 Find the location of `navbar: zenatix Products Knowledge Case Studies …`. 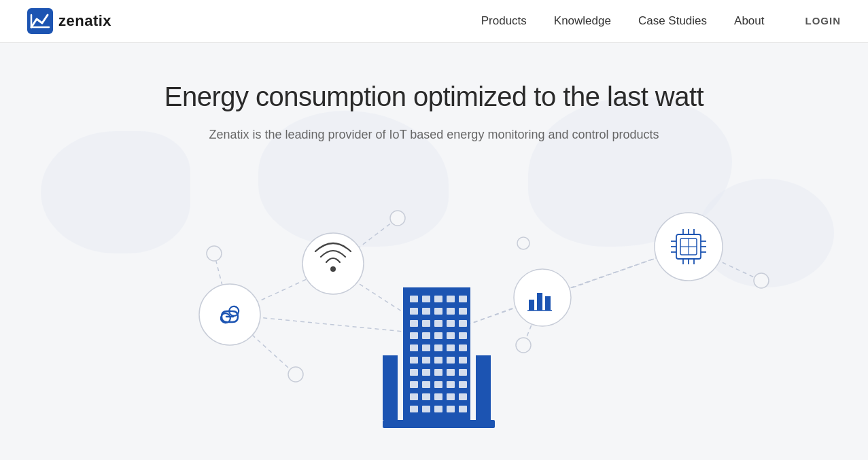

navbar: zenatix Products Knowledge Case Studies … is located at coordinates (434, 22).